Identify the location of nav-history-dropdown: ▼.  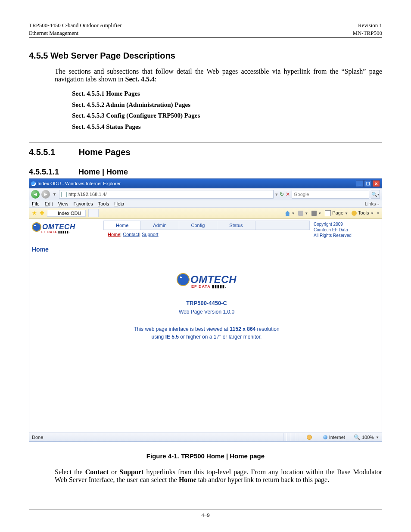
(54, 194).